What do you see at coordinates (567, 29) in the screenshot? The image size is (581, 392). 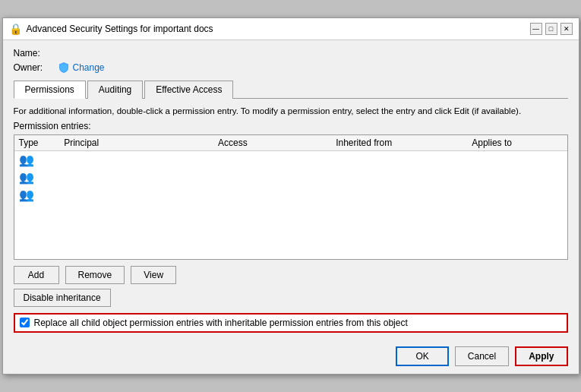 I see `close-button: ✕` at bounding box center [567, 29].